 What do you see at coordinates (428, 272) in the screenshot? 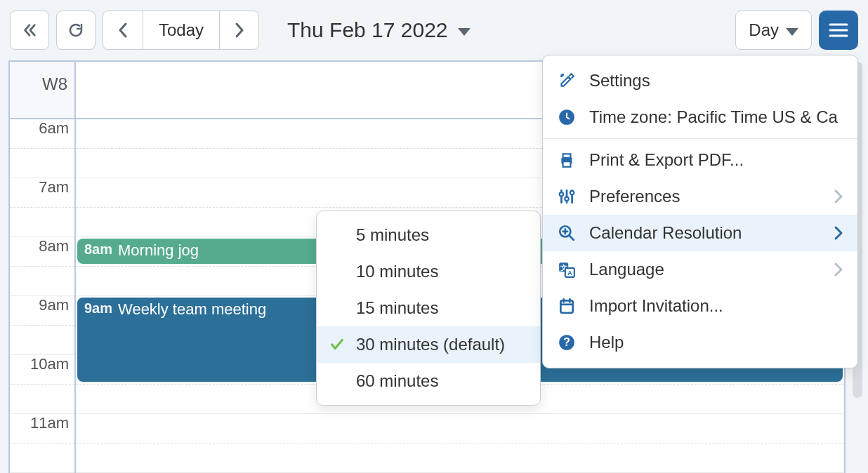
I see `resolution-option: 10 minutes` at bounding box center [428, 272].